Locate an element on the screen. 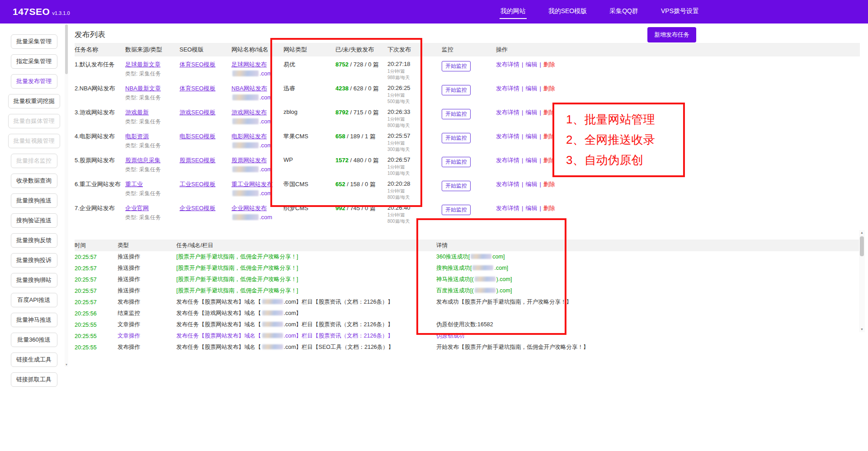  row-actions: 发布详情|编辑|删除 is located at coordinates (533, 188).